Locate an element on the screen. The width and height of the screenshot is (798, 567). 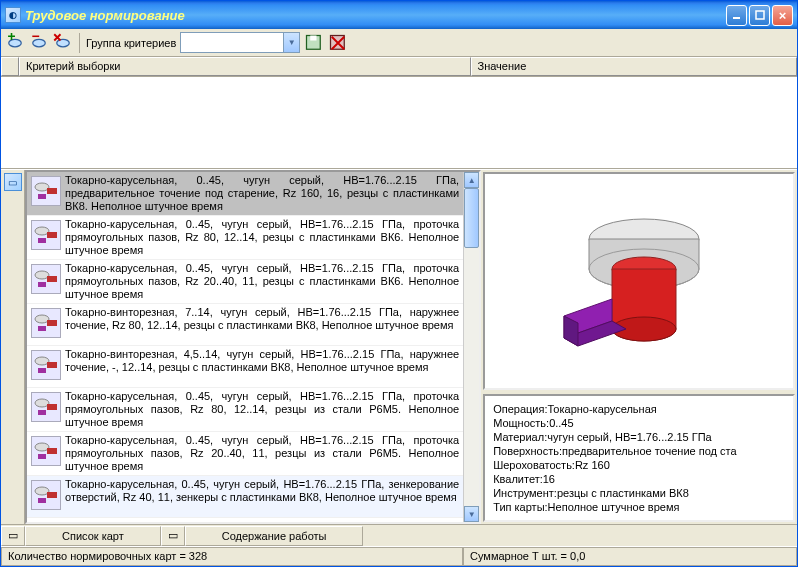
tab-card-list: Список карт is located at coordinates (93, 536).